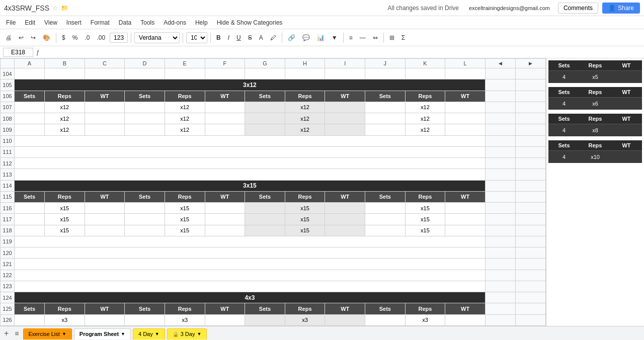 The image size is (644, 340). Describe the element at coordinates (465, 96) in the screenshot. I see `cell-L106: WT` at that location.